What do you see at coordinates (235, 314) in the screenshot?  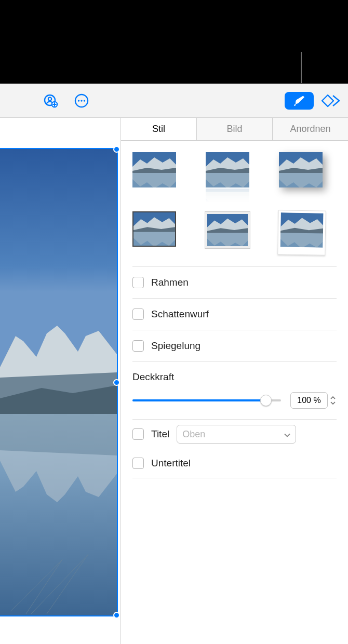 I see `shadow-row: Schattenwurf` at bounding box center [235, 314].